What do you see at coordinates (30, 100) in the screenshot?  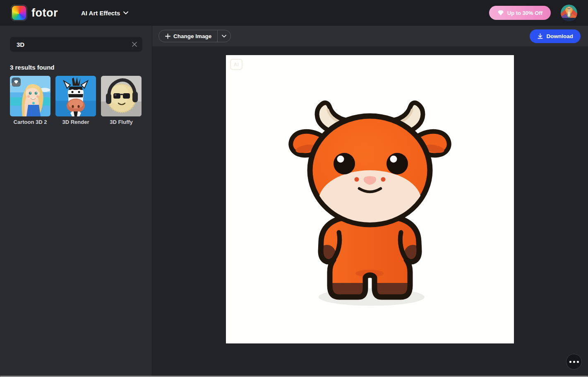 I see `effect-cartoon-3d-2: Cartoon 3D 2` at bounding box center [30, 100].